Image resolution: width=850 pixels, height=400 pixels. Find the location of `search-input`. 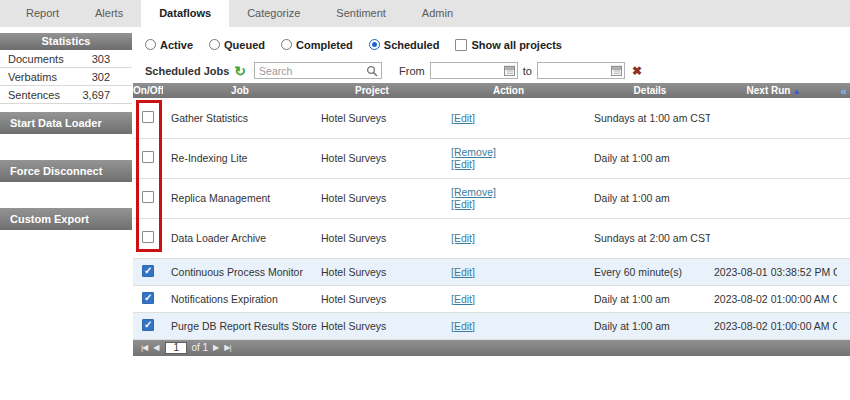

search-input is located at coordinates (311, 70).